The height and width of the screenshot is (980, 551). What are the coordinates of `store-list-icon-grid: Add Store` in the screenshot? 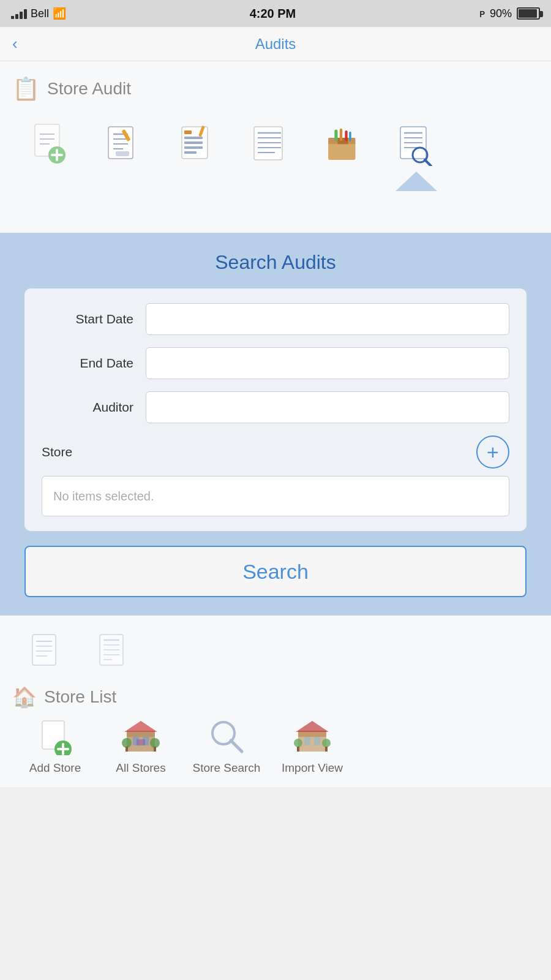 It's located at (276, 746).